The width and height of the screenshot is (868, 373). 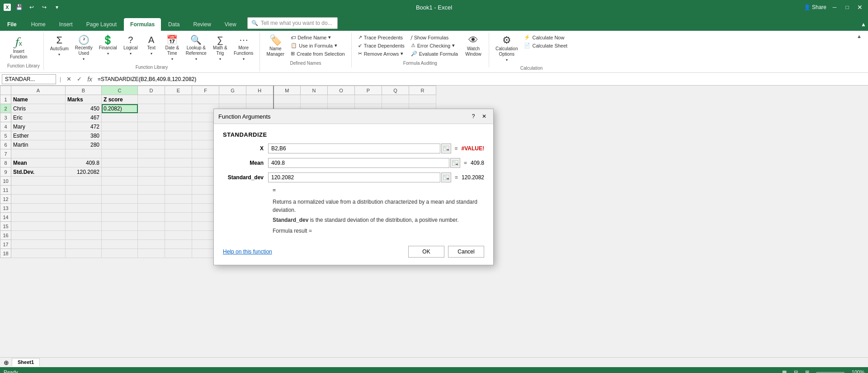 What do you see at coordinates (179, 136) in the screenshot?
I see `cell-e5` at bounding box center [179, 136].